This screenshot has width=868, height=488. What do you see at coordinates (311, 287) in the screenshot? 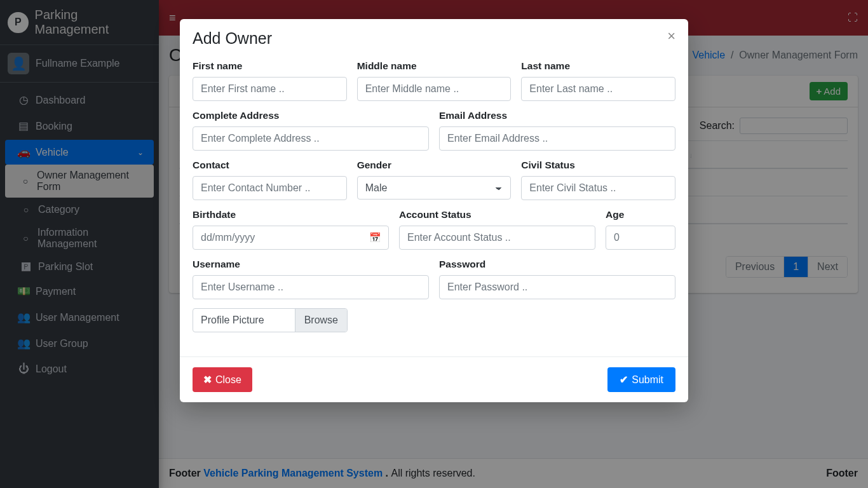
I see `username-input` at bounding box center [311, 287].